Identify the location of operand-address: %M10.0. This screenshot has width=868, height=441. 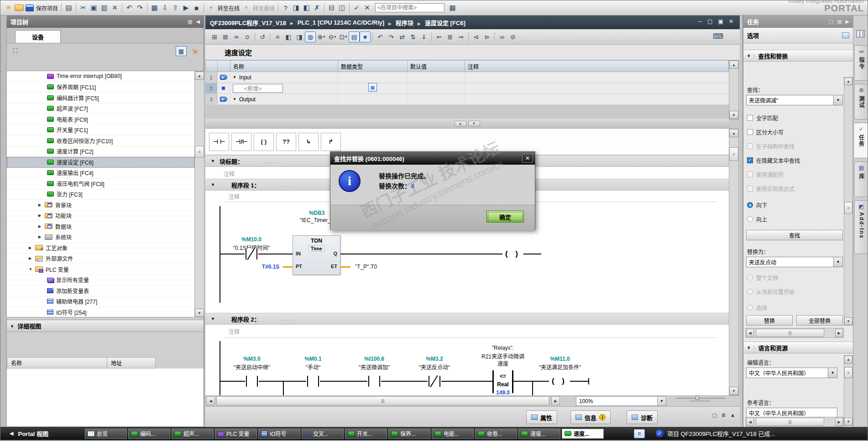
(251, 239).